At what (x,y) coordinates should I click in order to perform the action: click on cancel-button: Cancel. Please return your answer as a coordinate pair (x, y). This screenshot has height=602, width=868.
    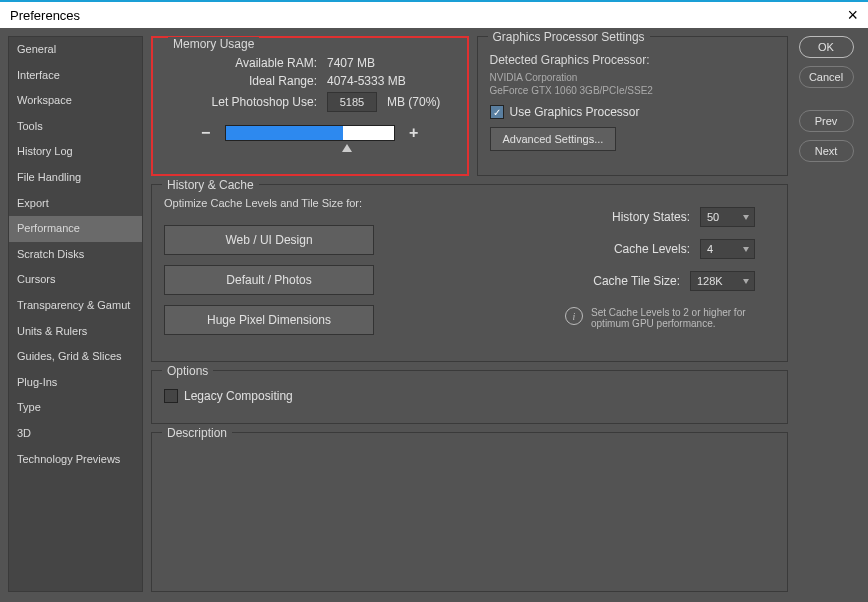
    Looking at the image, I should click on (826, 77).